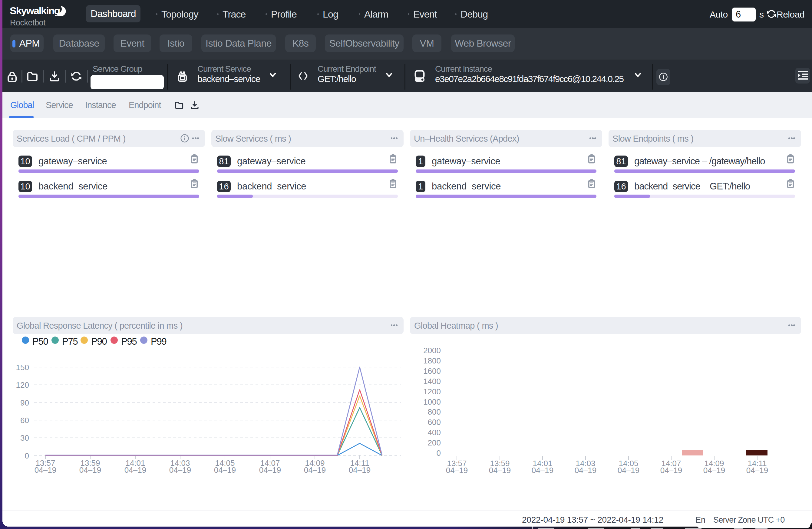 This screenshot has height=529, width=812. What do you see at coordinates (432, 361) in the screenshot?
I see `svg-text: 1800` at bounding box center [432, 361].